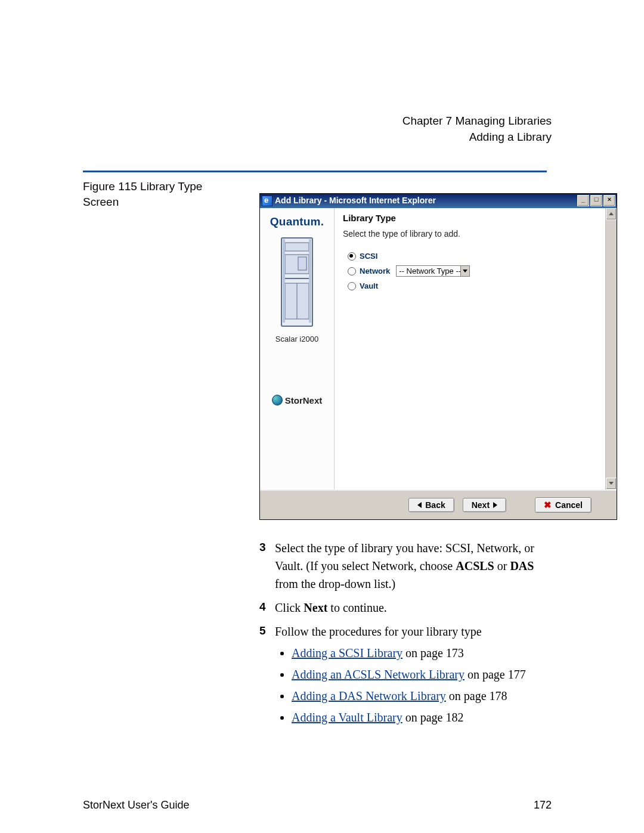 This screenshot has height=833, width=644. Describe the element at coordinates (267, 201) in the screenshot. I see `ie-icon` at that location.